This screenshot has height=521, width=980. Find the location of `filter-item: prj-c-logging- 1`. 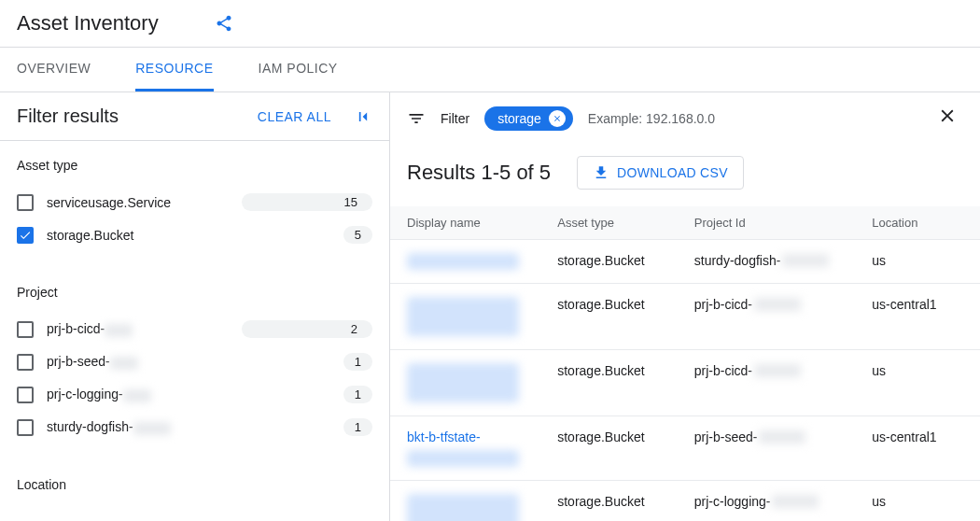

filter-item: prj-c-logging- 1 is located at coordinates (194, 394).